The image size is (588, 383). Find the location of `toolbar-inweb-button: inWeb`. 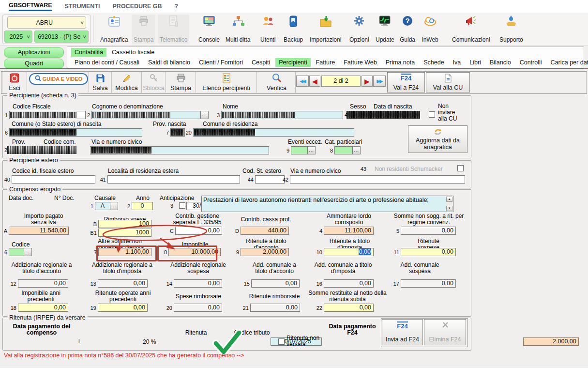

toolbar-inweb-button: inWeb is located at coordinates (430, 29).